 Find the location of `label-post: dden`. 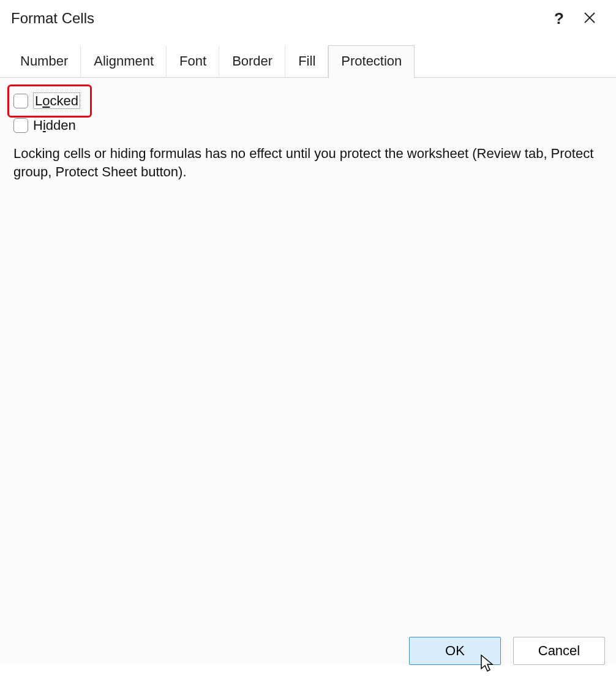

label-post: dden is located at coordinates (61, 125).